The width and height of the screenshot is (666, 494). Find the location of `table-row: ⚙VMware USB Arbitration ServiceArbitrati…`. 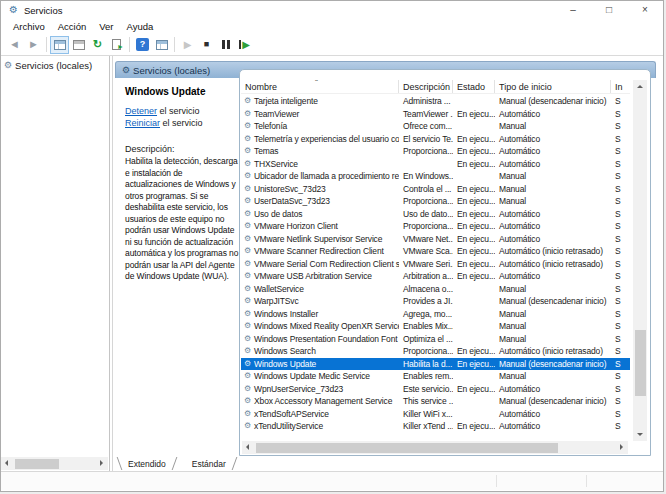

table-row: ⚙VMware USB Arbitration ServiceArbitrati… is located at coordinates (436, 276).